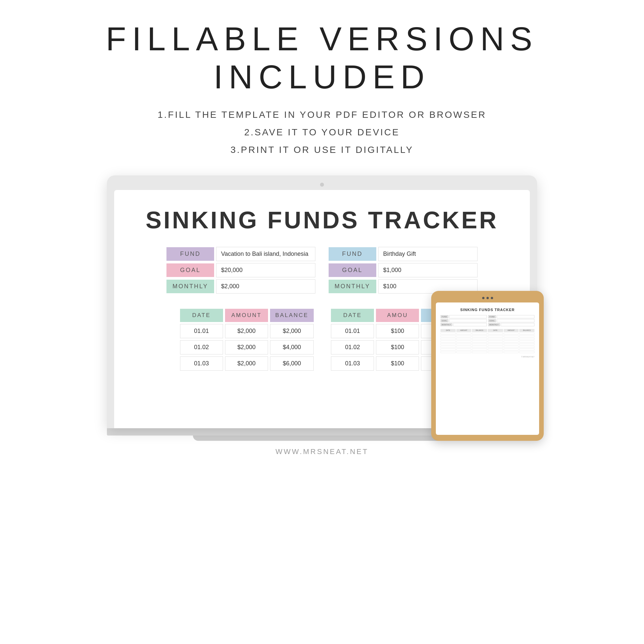 This screenshot has width=644, height=644. Describe the element at coordinates (397, 315) in the screenshot. I see `th-amount-2: AMOU` at that location.